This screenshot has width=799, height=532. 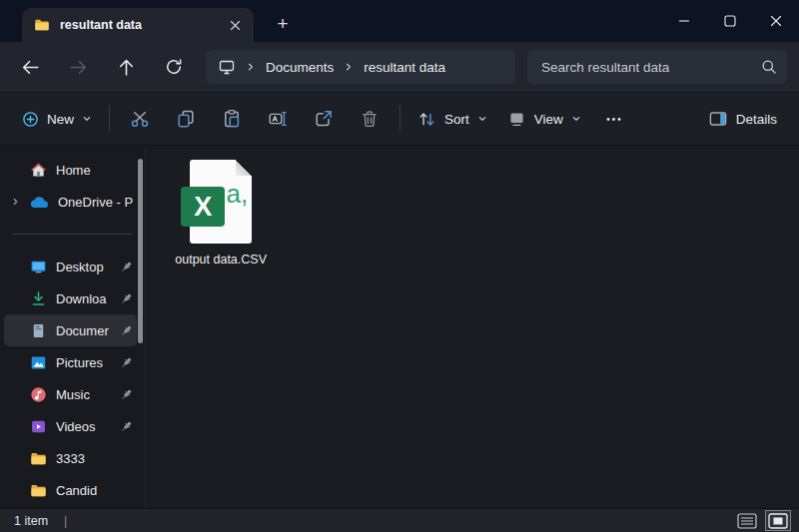 I want to click on sidebar-item-videos: Videos, so click(x=70, y=426).